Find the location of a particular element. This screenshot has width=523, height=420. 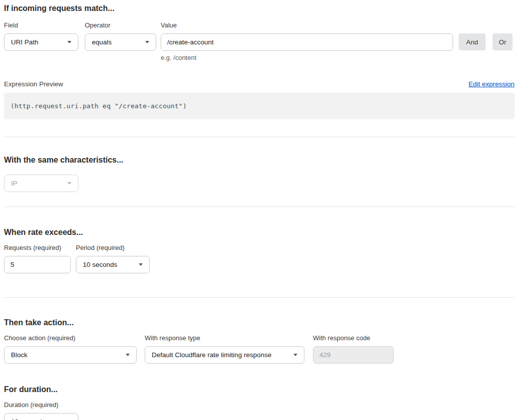

duration-section-heading: For duration... is located at coordinates (260, 389).